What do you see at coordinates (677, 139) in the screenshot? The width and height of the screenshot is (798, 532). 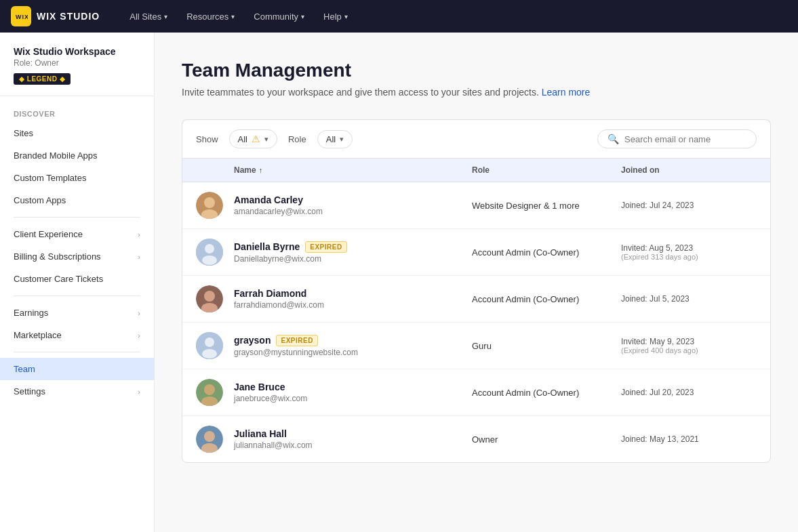 I see `search-box: 🔍` at bounding box center [677, 139].